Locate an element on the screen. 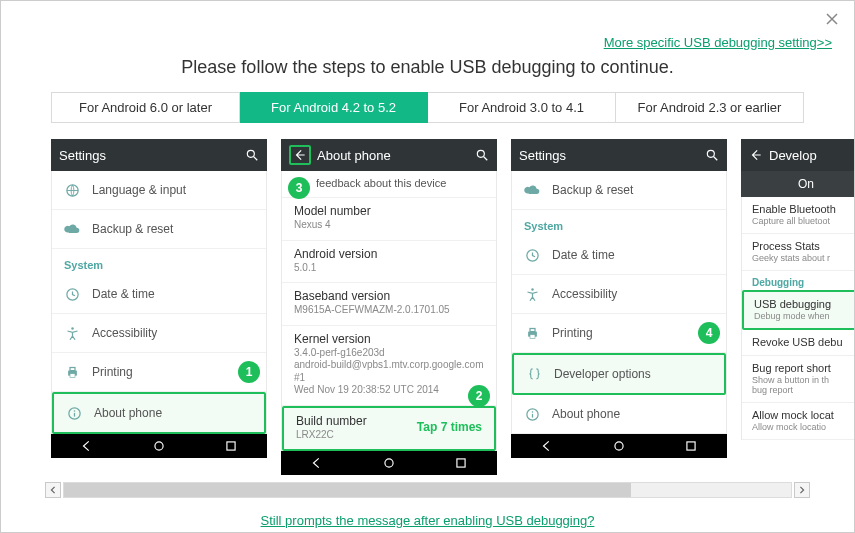  scroll-thumb is located at coordinates (348, 490).